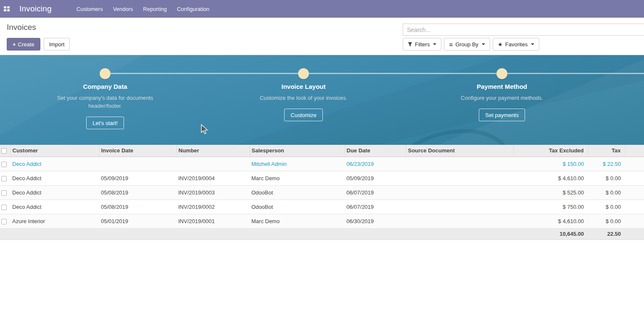  I want to click on cell-invoice-date, so click(138, 164).